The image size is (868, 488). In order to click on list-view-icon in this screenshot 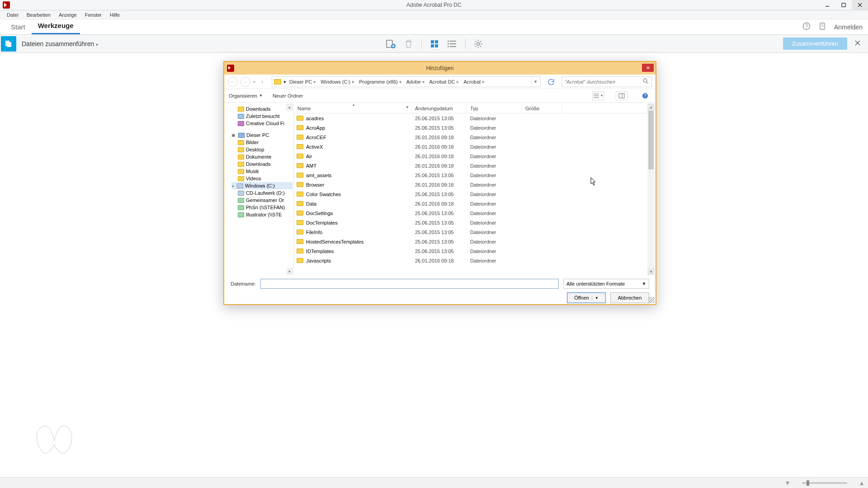, I will do `click(452, 44)`.